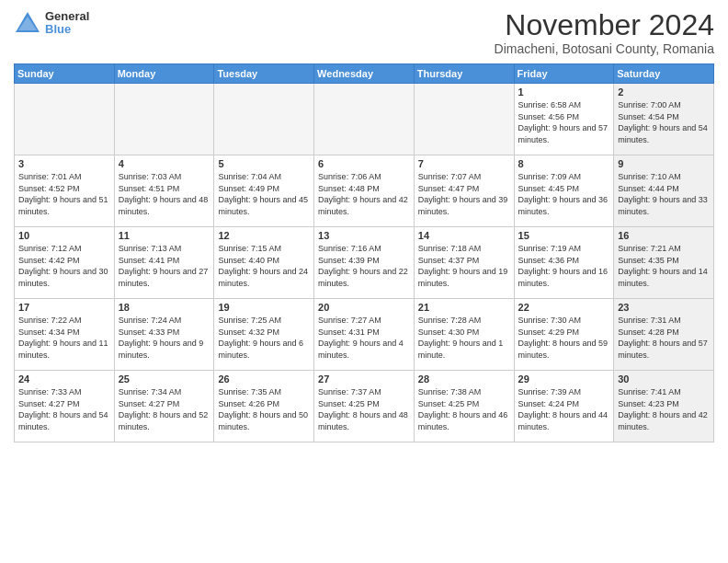 The image size is (728, 563). What do you see at coordinates (564, 74) in the screenshot?
I see `calendar-header-friday: Friday` at bounding box center [564, 74].